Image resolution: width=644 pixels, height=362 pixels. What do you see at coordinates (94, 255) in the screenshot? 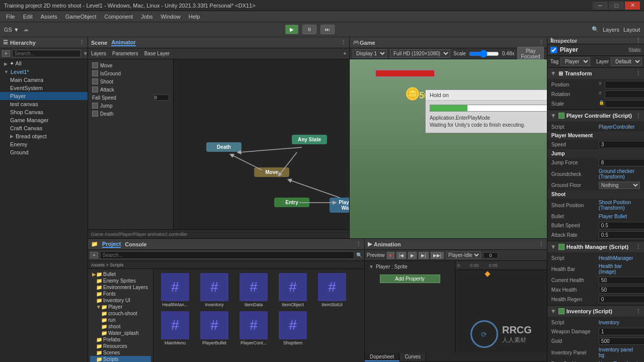
I see `project-add-button: +` at bounding box center [94, 255].